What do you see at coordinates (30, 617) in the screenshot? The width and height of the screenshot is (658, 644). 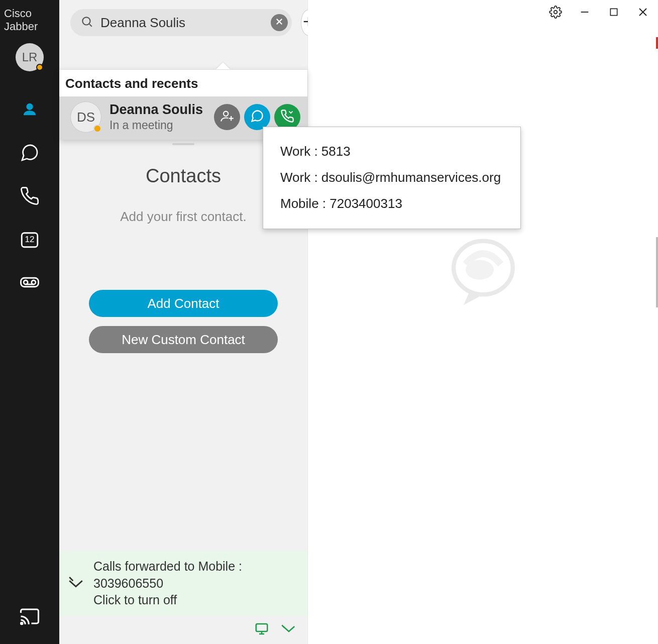 I see `nav-cast` at bounding box center [30, 617].